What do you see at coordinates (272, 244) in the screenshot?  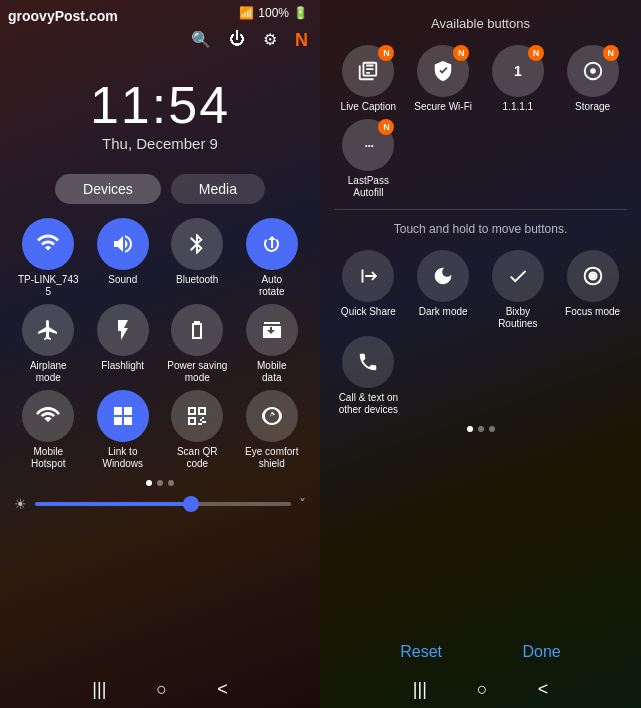 I see `autorotate-icon` at bounding box center [272, 244].